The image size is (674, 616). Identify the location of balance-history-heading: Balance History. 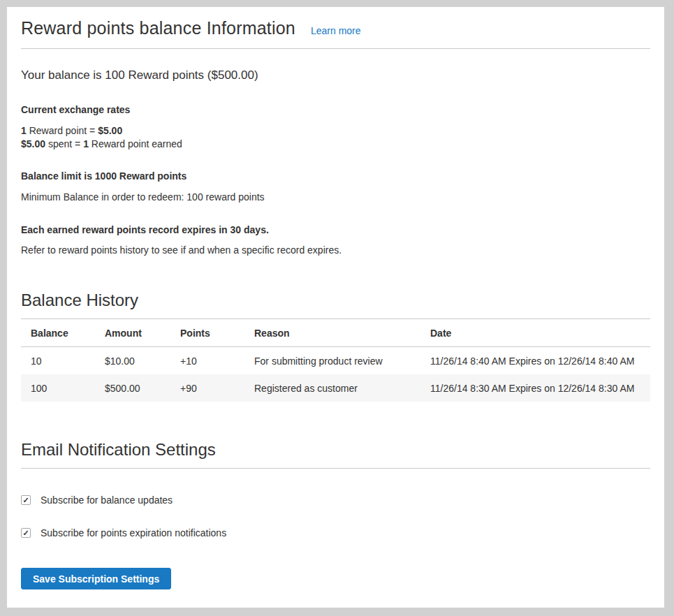
(335, 305).